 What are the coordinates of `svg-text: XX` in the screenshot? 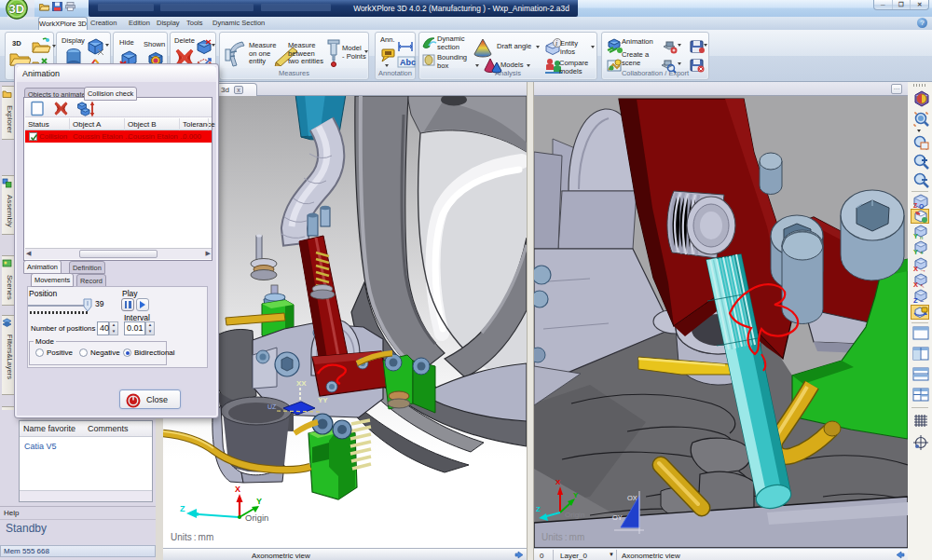 It's located at (302, 384).